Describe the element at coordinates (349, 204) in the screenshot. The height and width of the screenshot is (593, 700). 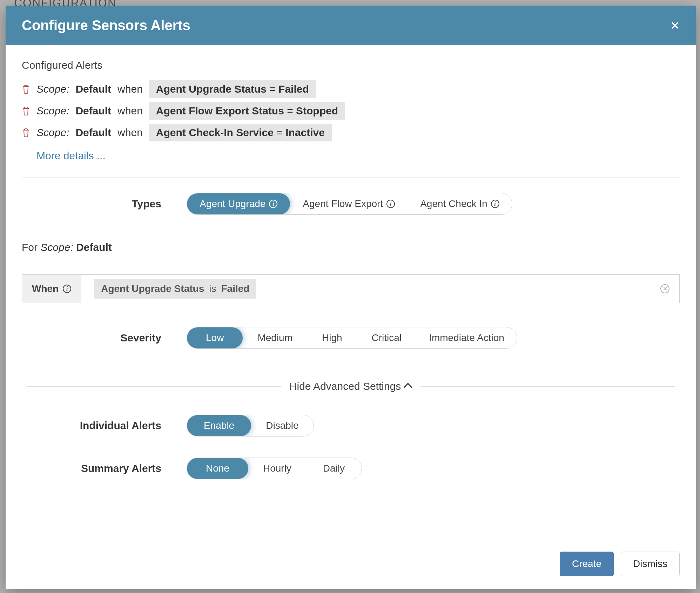
I see `type-pill-agent-flow-export: Agent Flow Export i` at that location.